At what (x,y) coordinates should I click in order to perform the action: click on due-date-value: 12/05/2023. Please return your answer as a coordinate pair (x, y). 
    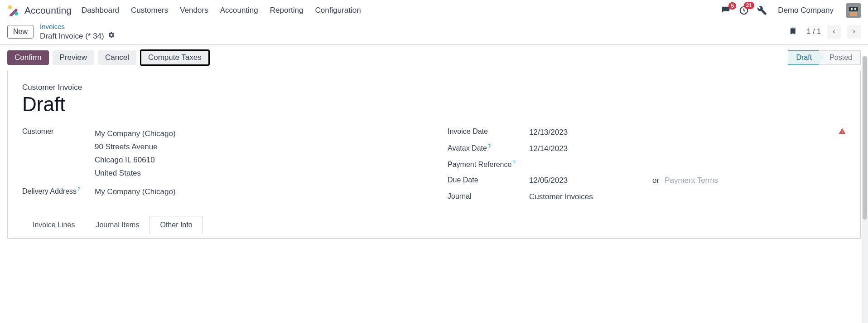
    Looking at the image, I should click on (588, 181).